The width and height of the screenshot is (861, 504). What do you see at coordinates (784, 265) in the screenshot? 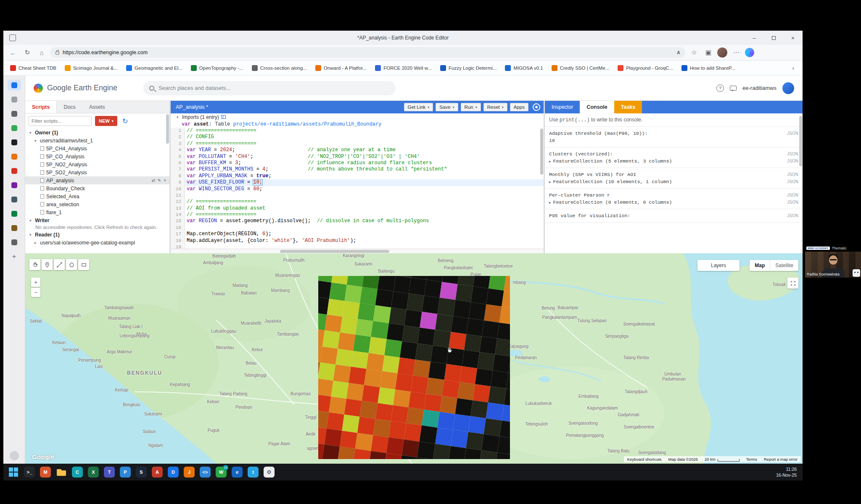
I see `map-type-satellite: Satellite` at bounding box center [784, 265].